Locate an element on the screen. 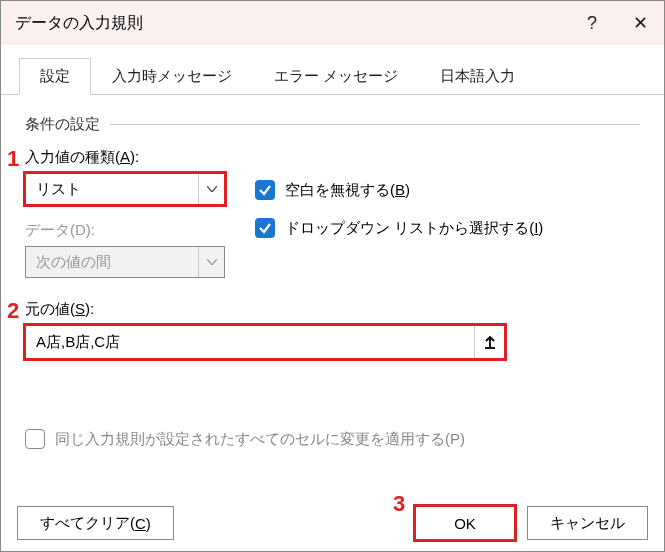  callout-marker-3: 3 is located at coordinates (399, 504).